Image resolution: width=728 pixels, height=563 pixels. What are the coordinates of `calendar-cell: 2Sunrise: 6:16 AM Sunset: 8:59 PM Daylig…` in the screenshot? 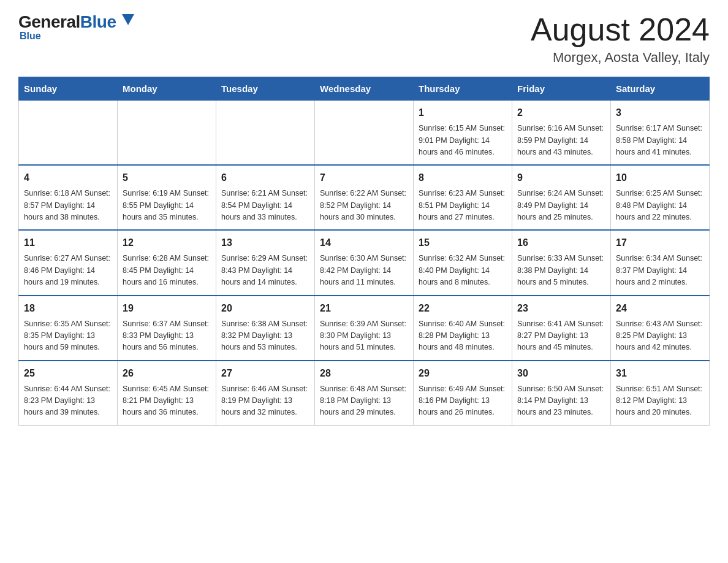 It's located at (561, 133).